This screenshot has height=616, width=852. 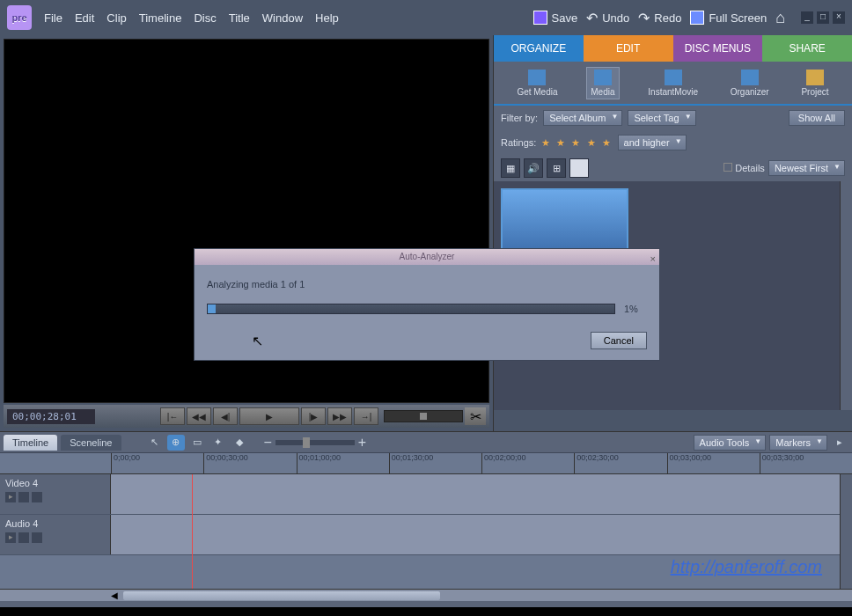 What do you see at coordinates (607, 18) in the screenshot?
I see `undo-button: ↶ Undo` at bounding box center [607, 18].